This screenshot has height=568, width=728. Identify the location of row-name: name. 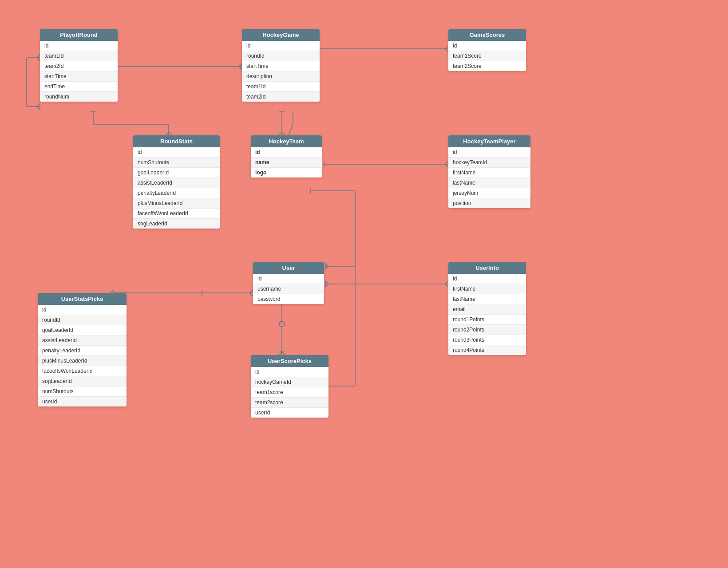
(286, 162).